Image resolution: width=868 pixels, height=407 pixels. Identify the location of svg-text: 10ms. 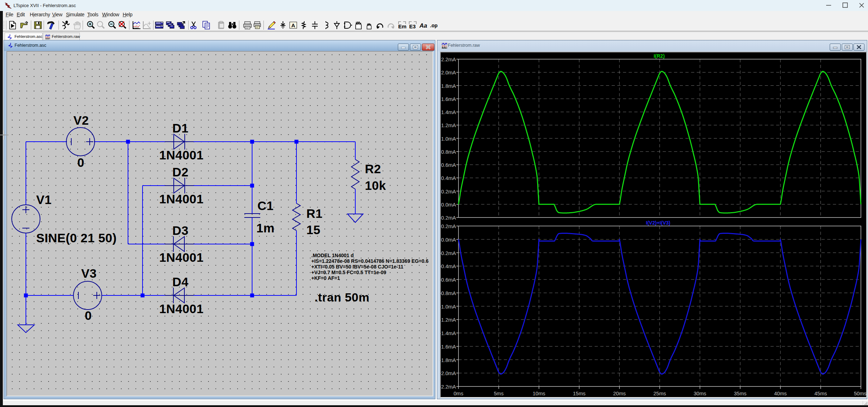
(539, 394).